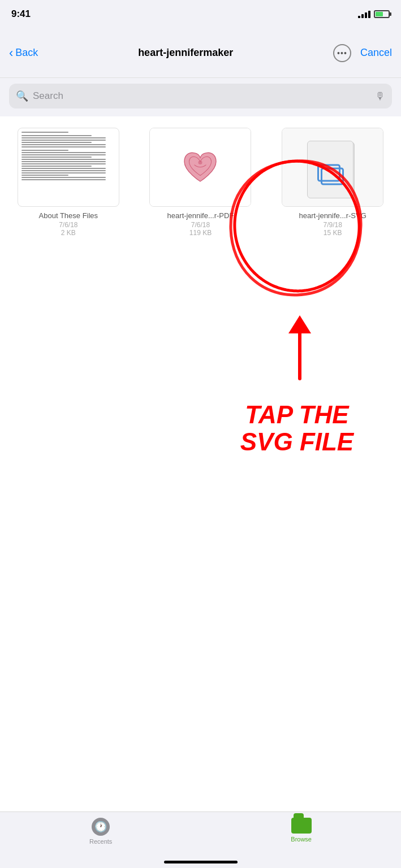 The image size is (401, 868). Describe the element at coordinates (333, 182) in the screenshot. I see `list-item: heart-jennife...r-SVG 7/9/18 15 KB` at that location.